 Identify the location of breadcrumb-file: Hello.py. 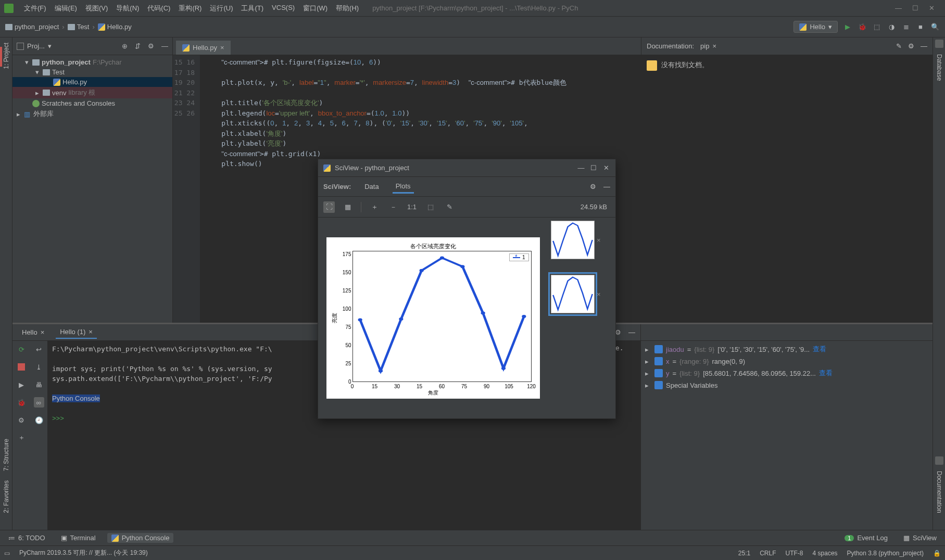
(115, 27).